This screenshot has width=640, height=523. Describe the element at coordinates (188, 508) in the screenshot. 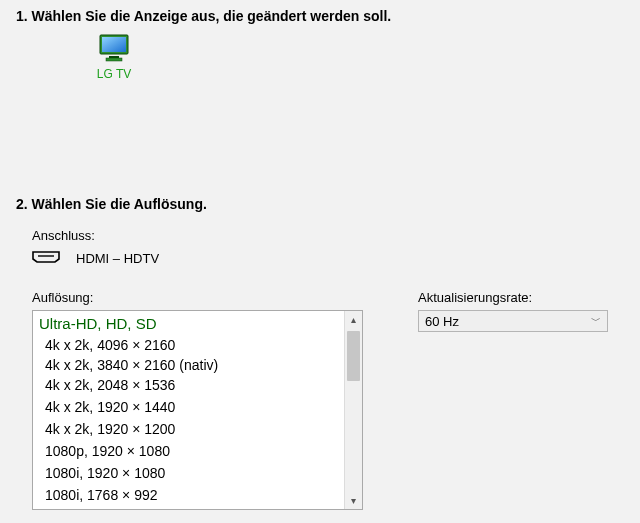

I see `resolution-item: 1080p, 1680 × 1050` at that location.